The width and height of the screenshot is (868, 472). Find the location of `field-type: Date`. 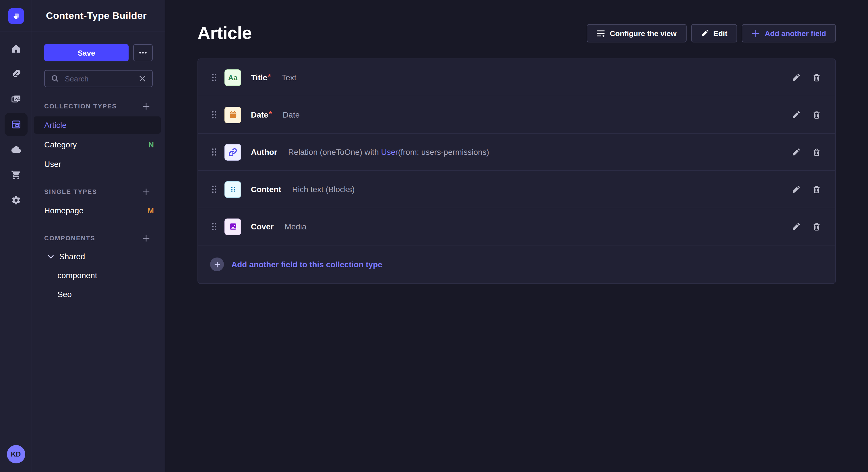

field-type: Date is located at coordinates (291, 114).